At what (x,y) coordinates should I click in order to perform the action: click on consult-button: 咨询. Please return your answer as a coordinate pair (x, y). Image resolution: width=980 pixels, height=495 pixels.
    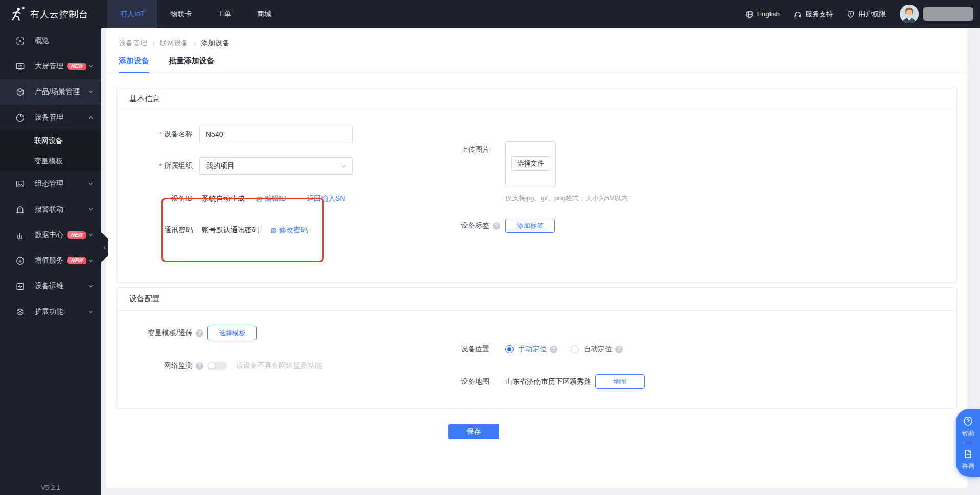
    Looking at the image, I should click on (968, 460).